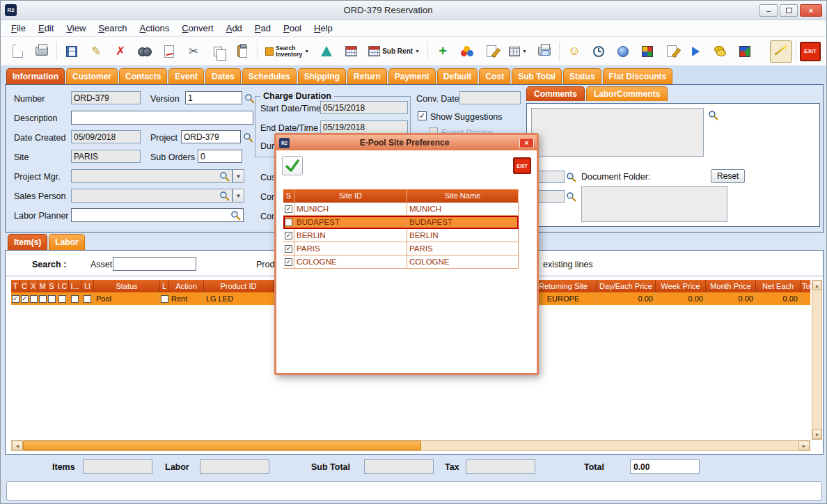 This screenshot has height=504, width=827. What do you see at coordinates (25, 286) in the screenshot?
I see `col-c: C` at bounding box center [25, 286].